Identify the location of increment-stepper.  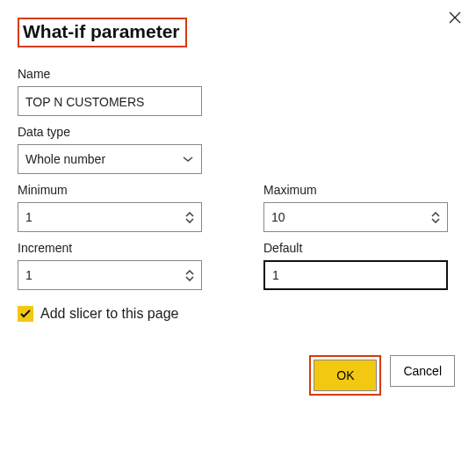
(190, 275).